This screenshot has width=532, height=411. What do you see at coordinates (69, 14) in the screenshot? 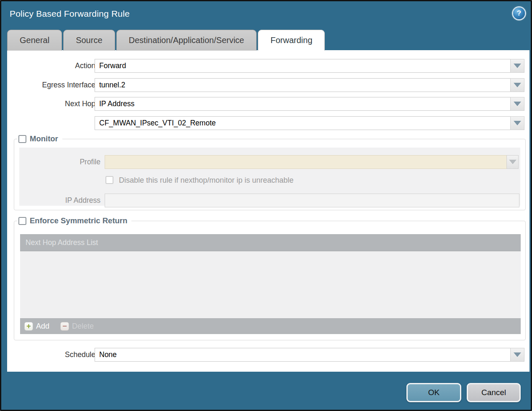
I see `dialog-title: Policy Based Forwarding Rule` at bounding box center [69, 14].